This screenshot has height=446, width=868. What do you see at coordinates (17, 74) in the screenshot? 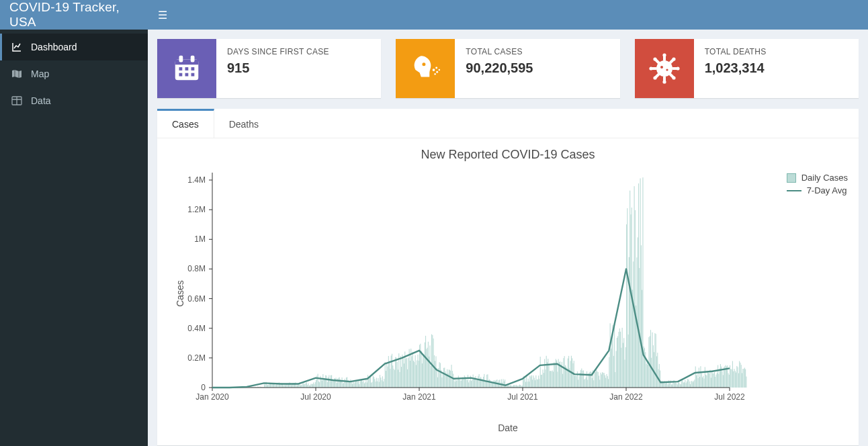
I see `map-icon` at bounding box center [17, 74].